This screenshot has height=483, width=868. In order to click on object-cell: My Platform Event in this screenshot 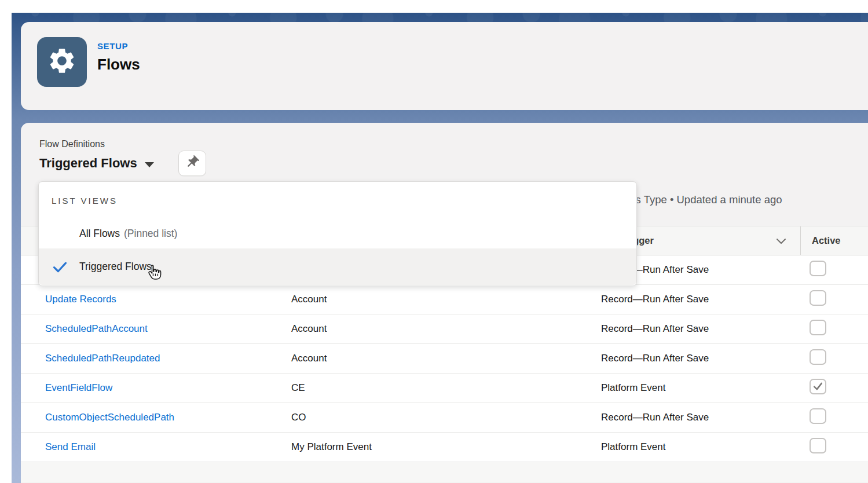, I will do `click(446, 447)`.